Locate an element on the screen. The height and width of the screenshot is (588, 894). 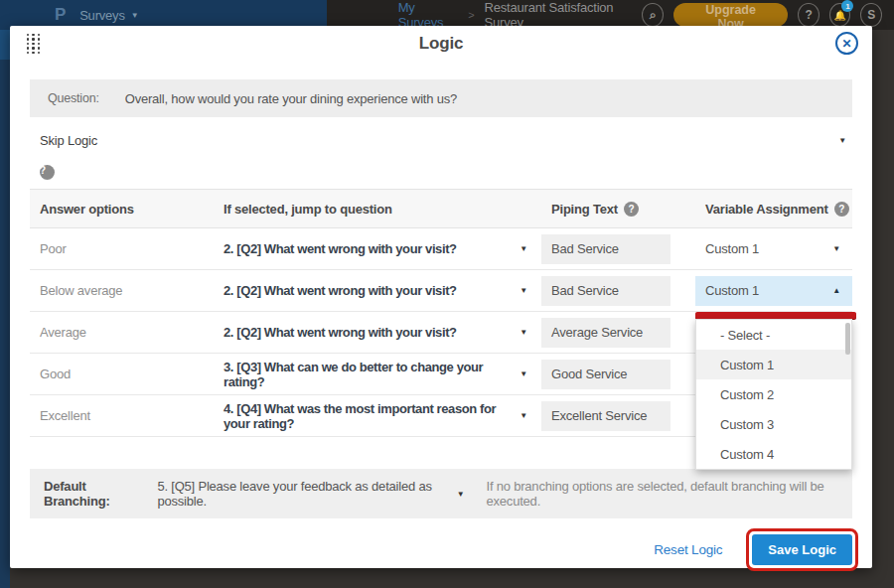
chevron-up-icon: ▲ is located at coordinates (836, 290).